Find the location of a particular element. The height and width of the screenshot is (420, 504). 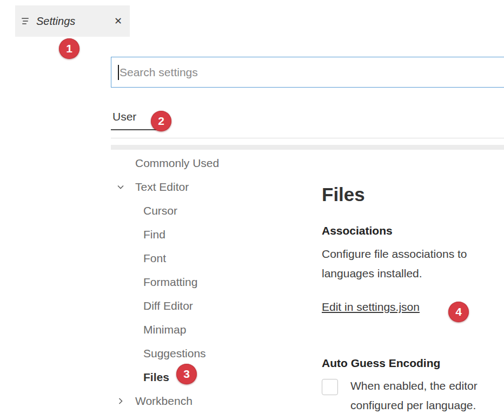

toc-item-suggestions: Suggestions is located at coordinates (215, 354).